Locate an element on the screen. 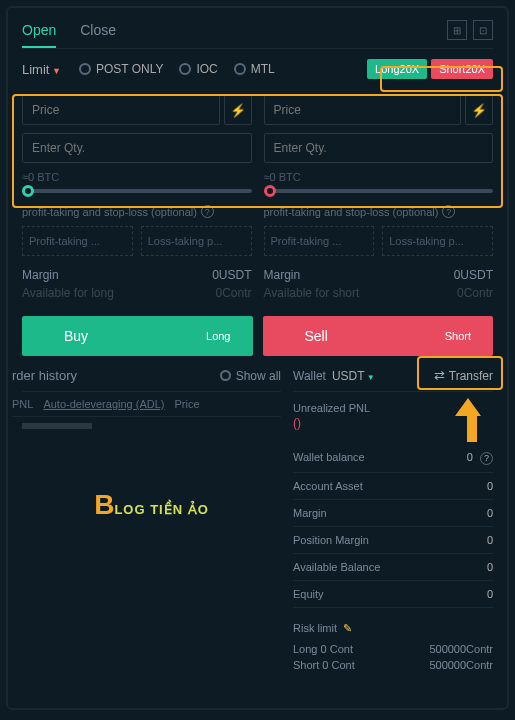 The height and width of the screenshot is (720, 515). sell-short-button: SellShort is located at coordinates (378, 336).